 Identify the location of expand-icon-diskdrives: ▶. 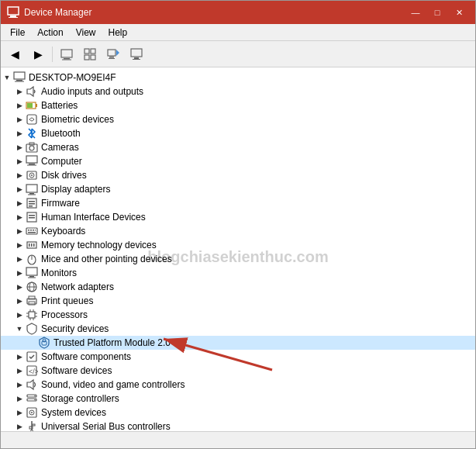
(19, 175).